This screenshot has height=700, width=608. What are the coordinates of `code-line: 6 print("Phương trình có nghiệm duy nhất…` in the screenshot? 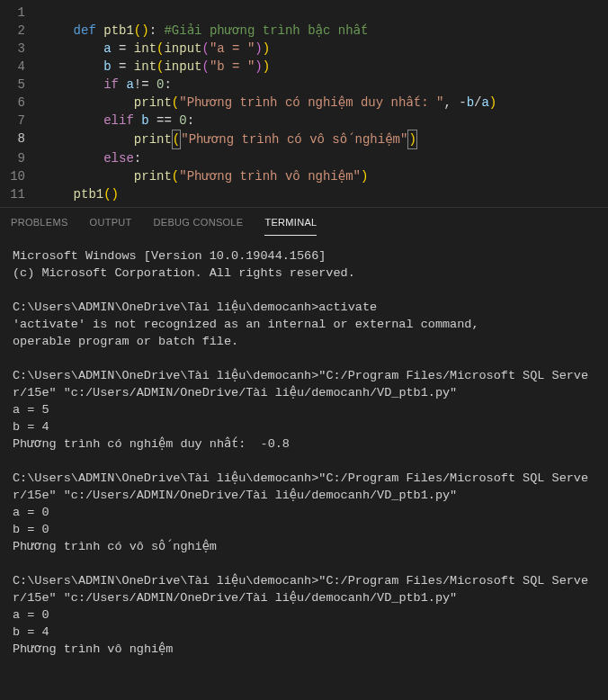 It's located at (304, 103).